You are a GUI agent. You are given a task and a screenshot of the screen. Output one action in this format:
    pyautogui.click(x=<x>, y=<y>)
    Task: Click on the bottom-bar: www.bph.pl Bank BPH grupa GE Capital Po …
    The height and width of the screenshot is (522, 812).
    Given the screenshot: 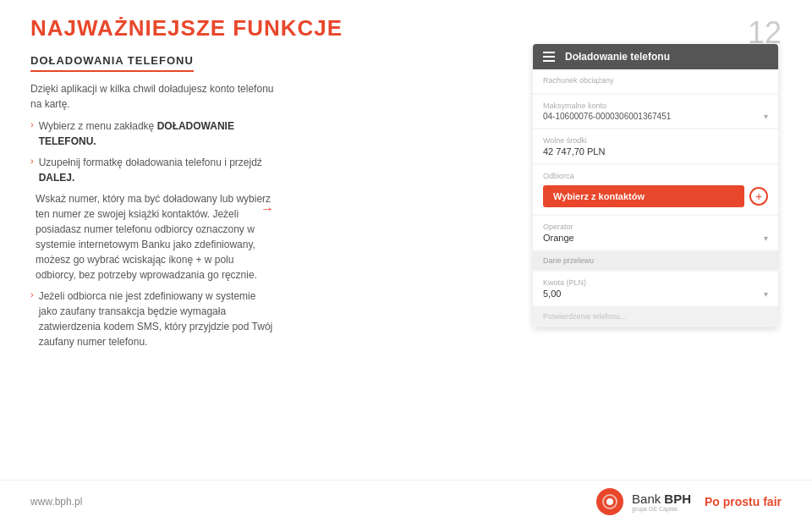 What is the action you would take?
    pyautogui.click(x=406, y=501)
    